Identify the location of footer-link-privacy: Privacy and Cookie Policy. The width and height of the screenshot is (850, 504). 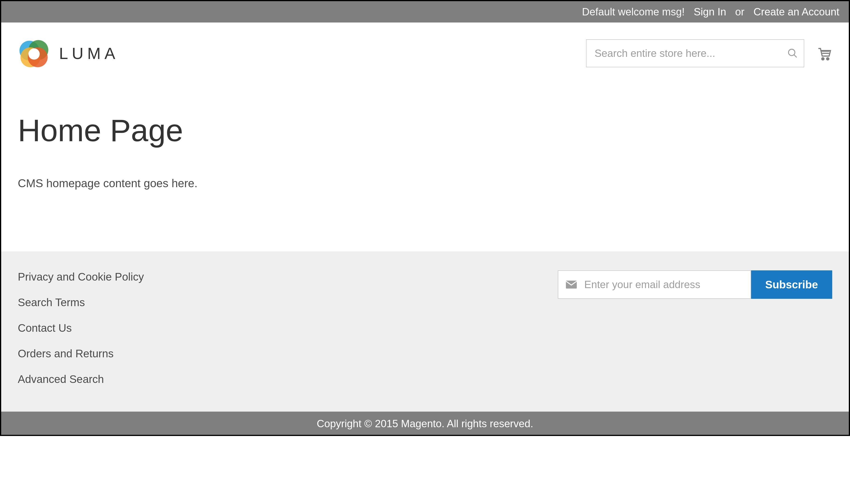
(81, 277).